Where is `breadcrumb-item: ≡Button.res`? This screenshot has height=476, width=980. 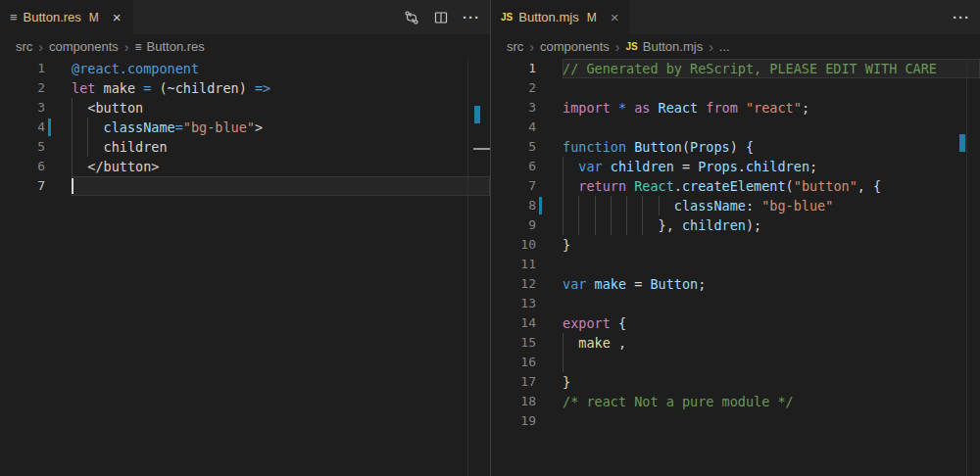
breadcrumb-item: ≡Button.res is located at coordinates (171, 47).